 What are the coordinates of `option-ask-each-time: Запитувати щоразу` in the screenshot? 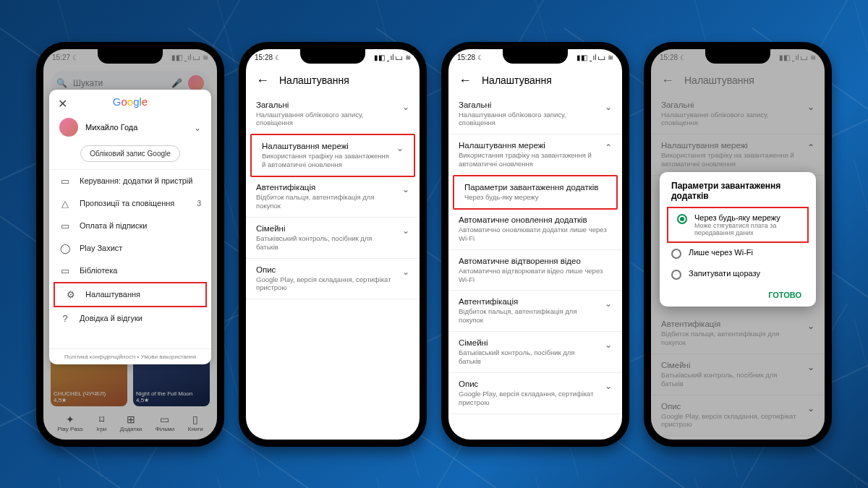 It's located at (738, 275).